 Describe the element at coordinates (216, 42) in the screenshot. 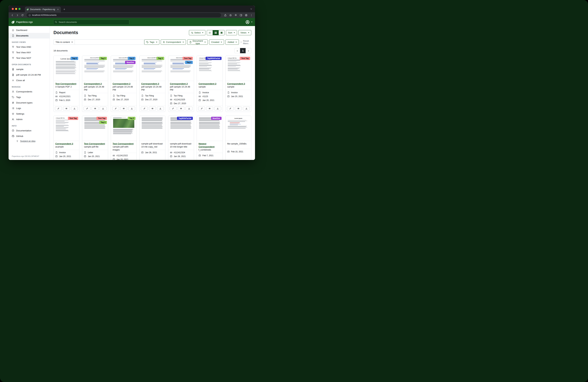

I see `created-filter-button: Created` at that location.